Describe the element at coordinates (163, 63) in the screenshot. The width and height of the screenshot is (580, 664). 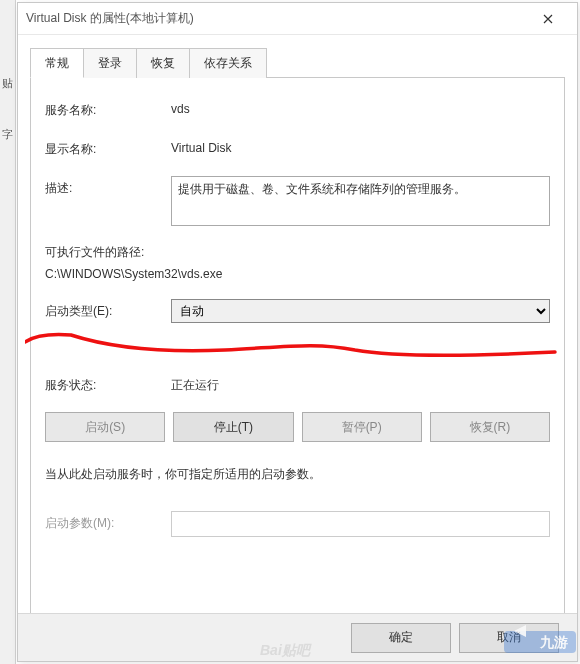
I see `tab-recovery: 恢复` at that location.